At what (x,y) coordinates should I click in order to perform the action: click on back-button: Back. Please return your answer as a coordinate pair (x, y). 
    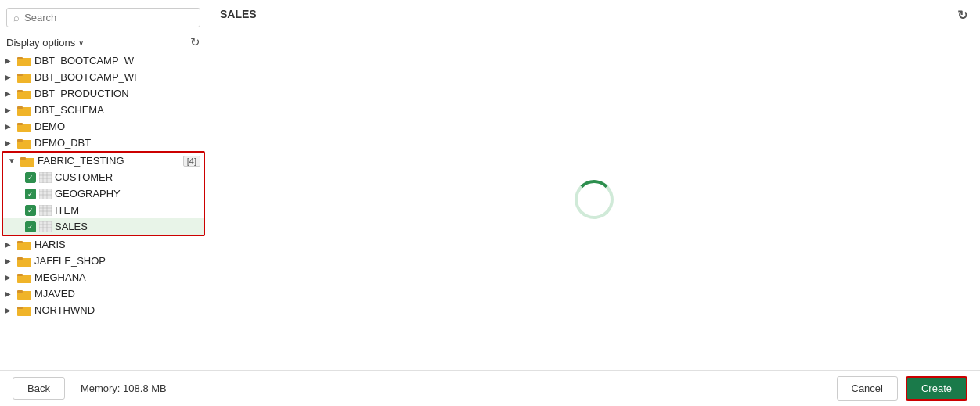
    Looking at the image, I should click on (39, 388).